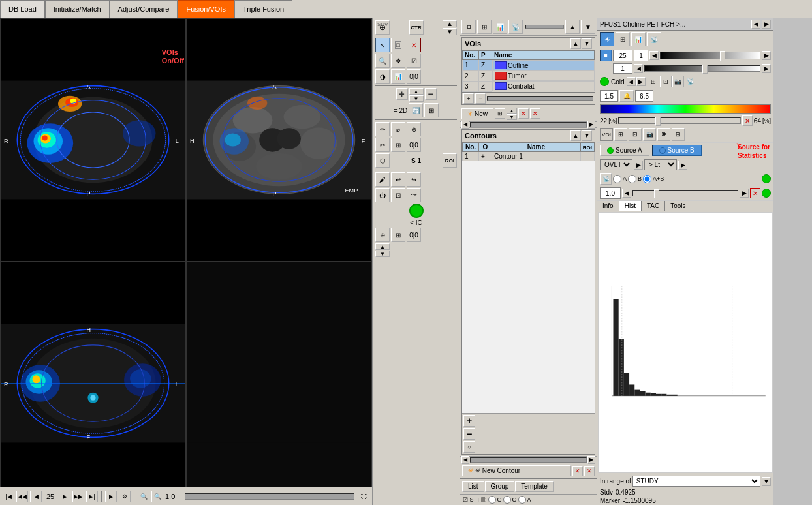 Image resolution: width=812 pixels, height=505 pixels. What do you see at coordinates (157, 497) in the screenshot?
I see `zoom-in: 🔍` at bounding box center [157, 497].